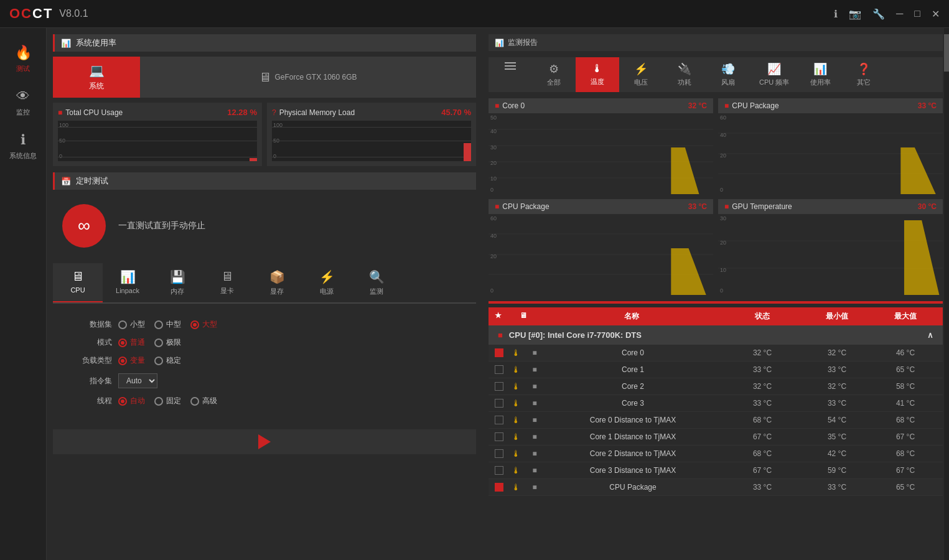 The width and height of the screenshot is (949, 560). I want to click on row-checkbox-c2tj, so click(499, 454).